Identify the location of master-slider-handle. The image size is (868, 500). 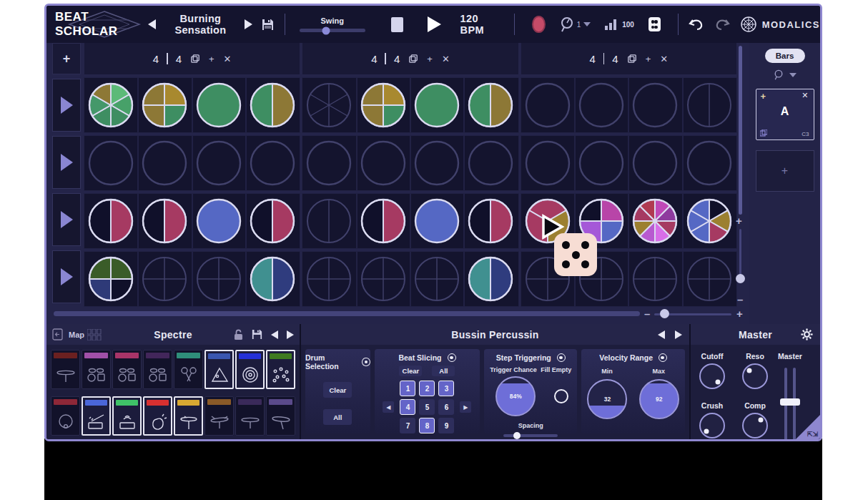
(790, 402).